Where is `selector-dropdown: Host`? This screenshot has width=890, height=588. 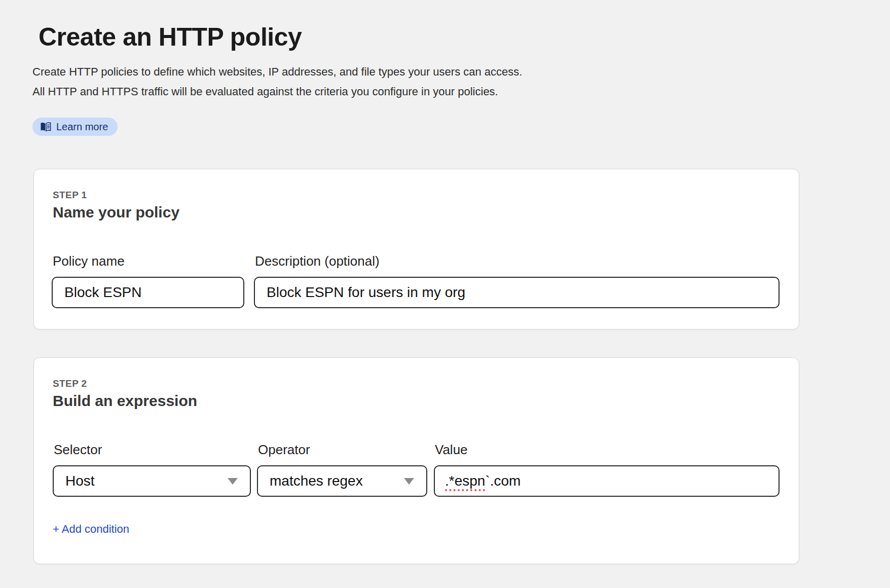 selector-dropdown: Host is located at coordinates (152, 481).